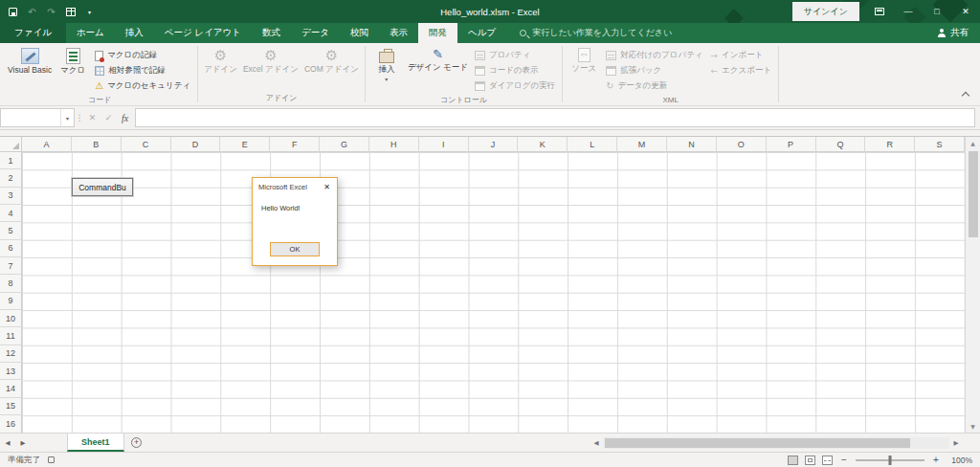 This screenshot has width=980, height=467. Describe the element at coordinates (438, 60) in the screenshot. I see `design-mode-button: ✎ デザイン モード` at that location.